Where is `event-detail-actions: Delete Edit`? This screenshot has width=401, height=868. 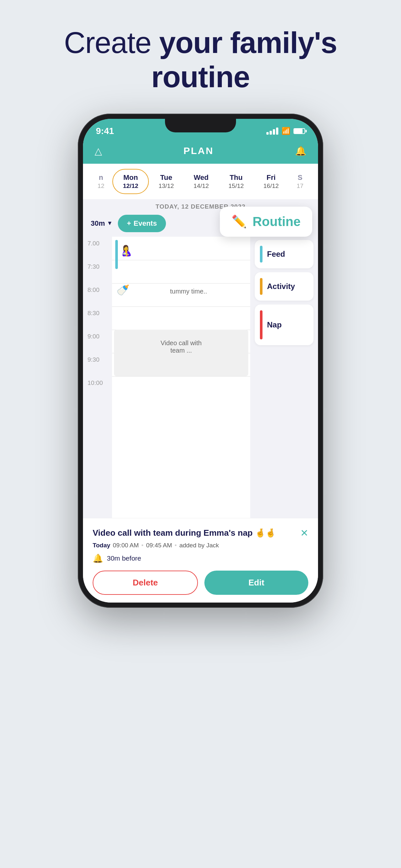 event-detail-actions: Delete Edit is located at coordinates (201, 583).